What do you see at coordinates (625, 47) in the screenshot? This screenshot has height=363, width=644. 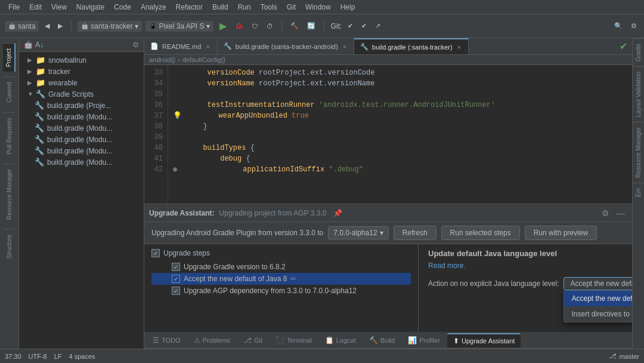 I see `checkmark-icon: ✔` at bounding box center [625, 47].